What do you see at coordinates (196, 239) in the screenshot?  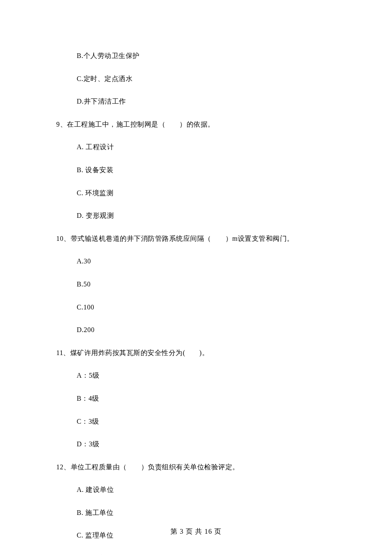 I see `q10-text: 10、带式输送机巷道的井下消防管路系统应间隔（ ）m设置支管和阀门。` at bounding box center [196, 239].